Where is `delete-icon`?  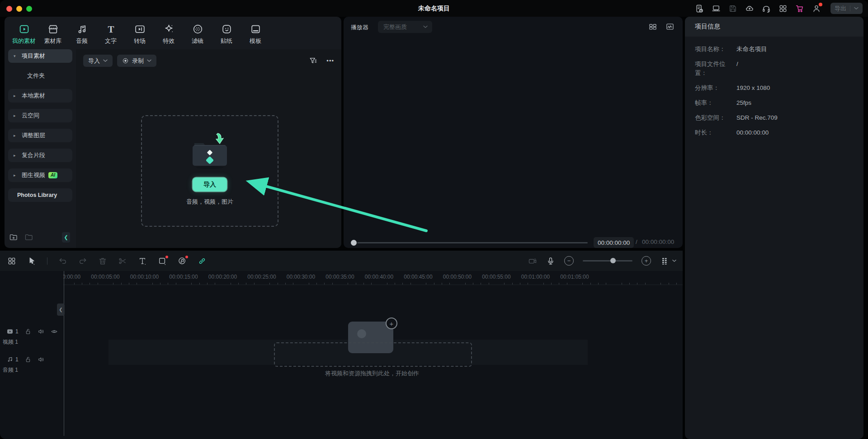 delete-icon is located at coordinates (103, 261).